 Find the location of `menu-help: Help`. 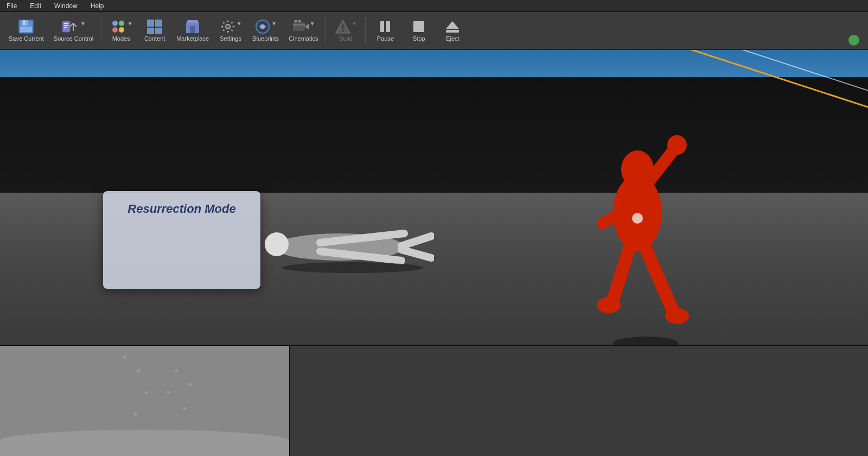

menu-help: Help is located at coordinates (98, 6).